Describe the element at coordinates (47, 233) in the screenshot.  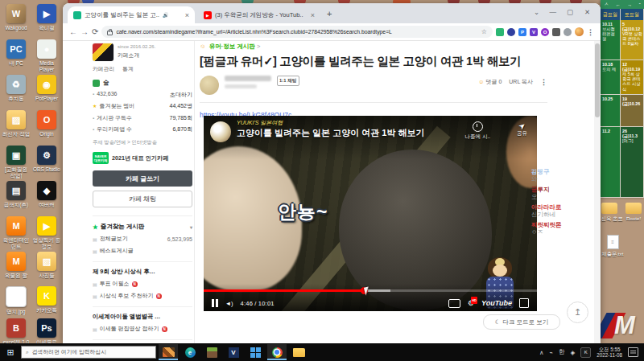
I see `desktop-icon-video-info: ▶ 영상찍기 중 정보` at that location.